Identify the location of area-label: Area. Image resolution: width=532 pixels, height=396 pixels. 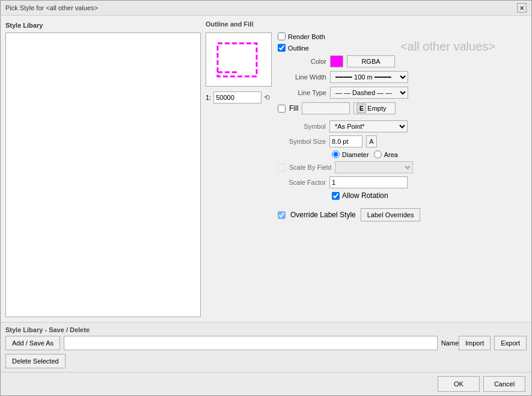
(391, 155).